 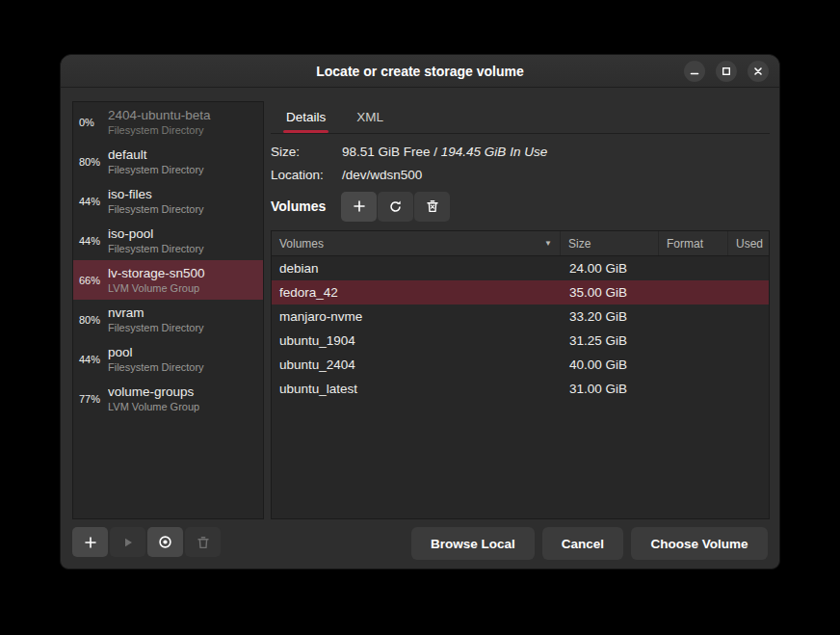 I want to click on pool-item-default: 80% default Filesystem Directory, so click(x=168, y=162).